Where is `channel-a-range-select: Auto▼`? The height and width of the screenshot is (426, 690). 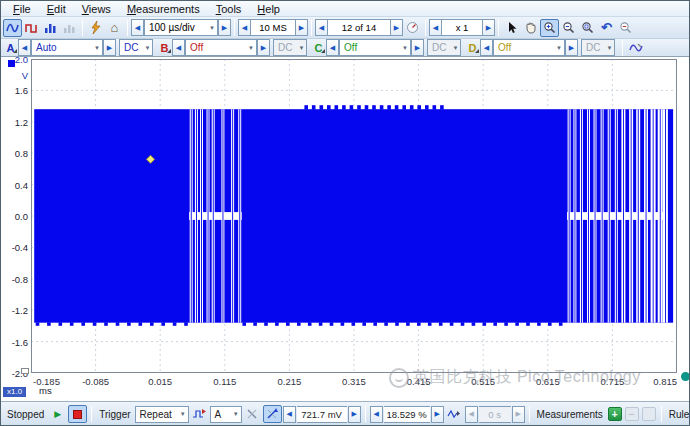
channel-a-range-select: Auto▼ is located at coordinates (67, 48).